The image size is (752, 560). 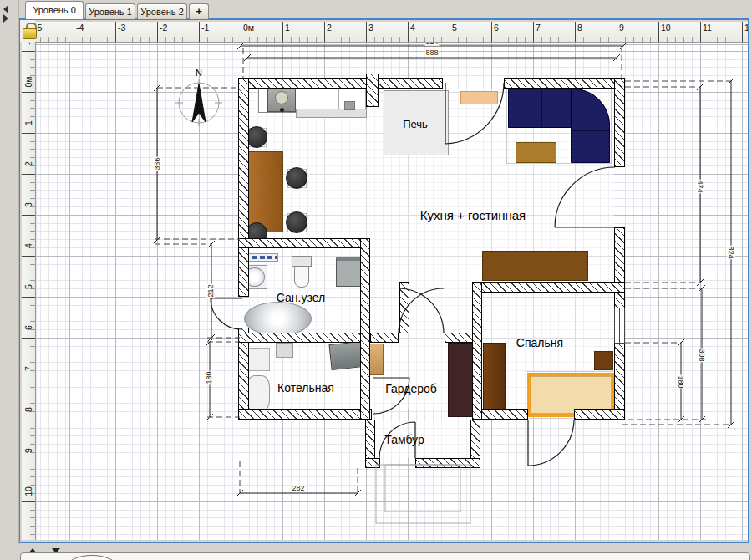 I want to click on wall-bottom-right, so click(x=600, y=415).